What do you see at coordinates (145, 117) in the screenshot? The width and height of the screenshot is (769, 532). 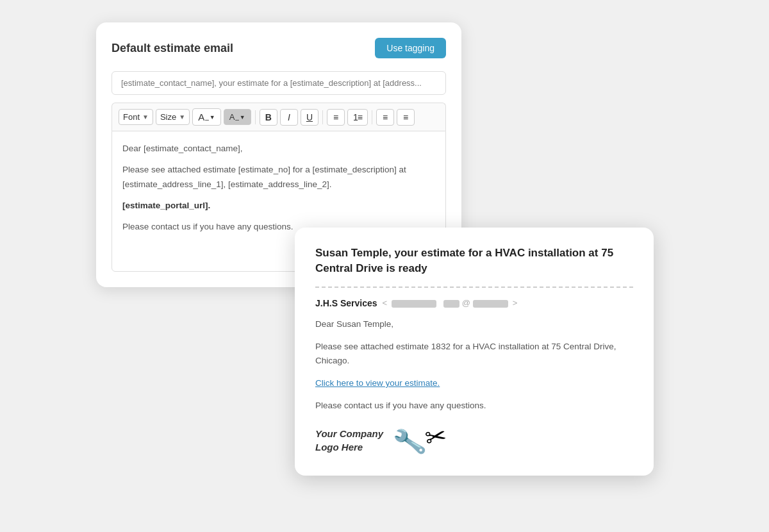 I see `font-arrow-icon: ▼` at bounding box center [145, 117].